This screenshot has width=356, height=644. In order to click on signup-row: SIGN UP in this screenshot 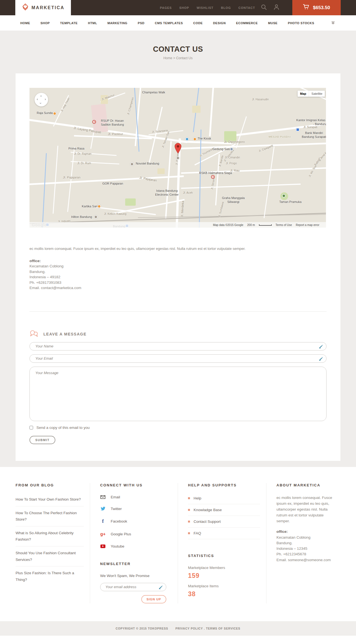, I will do `click(133, 599)`.